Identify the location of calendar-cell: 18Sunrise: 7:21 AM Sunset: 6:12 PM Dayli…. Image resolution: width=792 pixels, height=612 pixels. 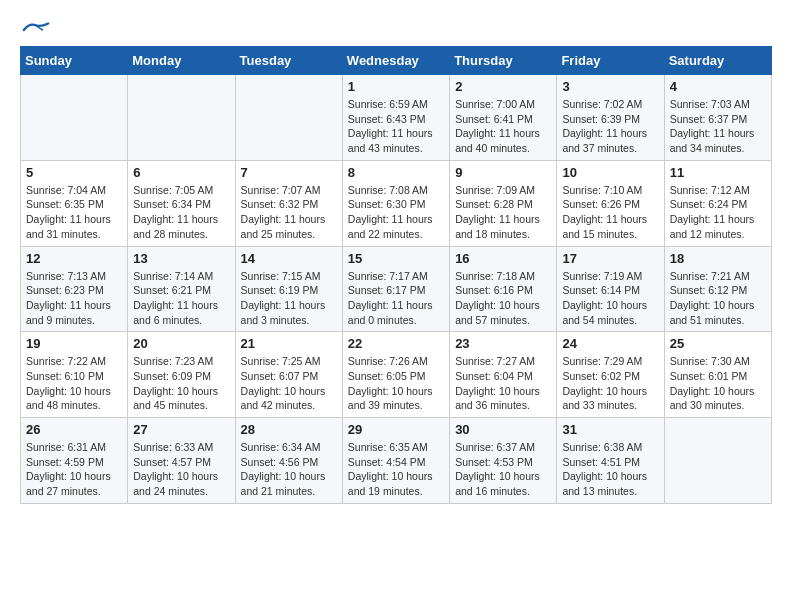
(718, 289).